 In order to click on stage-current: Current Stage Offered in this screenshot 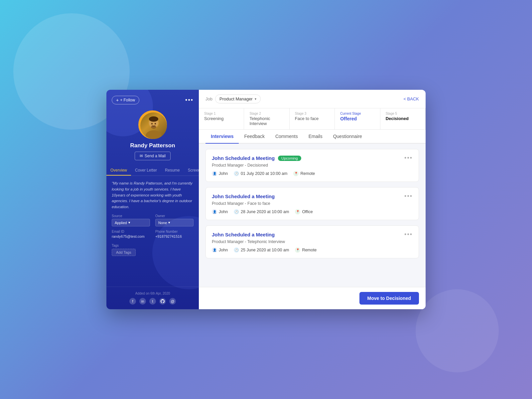, I will do `click(357, 119)`.